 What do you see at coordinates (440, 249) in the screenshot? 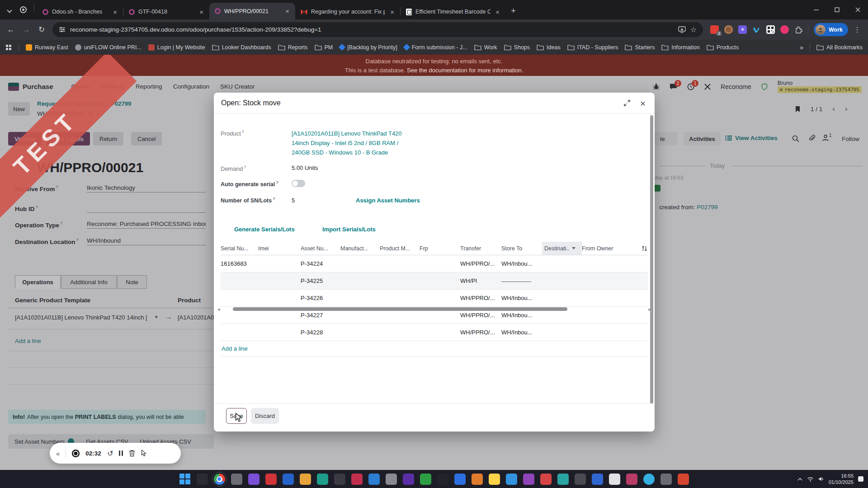
I see `col-frp: Frp` at bounding box center [440, 249].